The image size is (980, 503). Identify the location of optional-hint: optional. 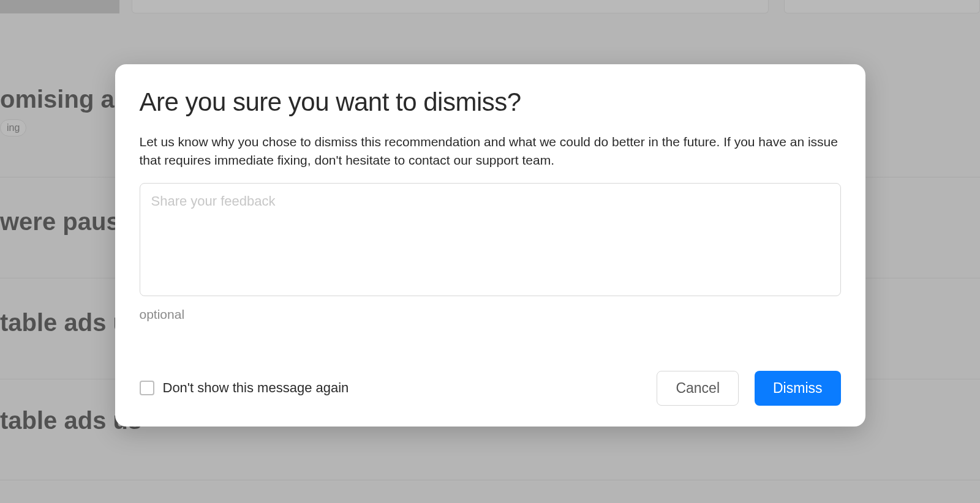
(490, 315).